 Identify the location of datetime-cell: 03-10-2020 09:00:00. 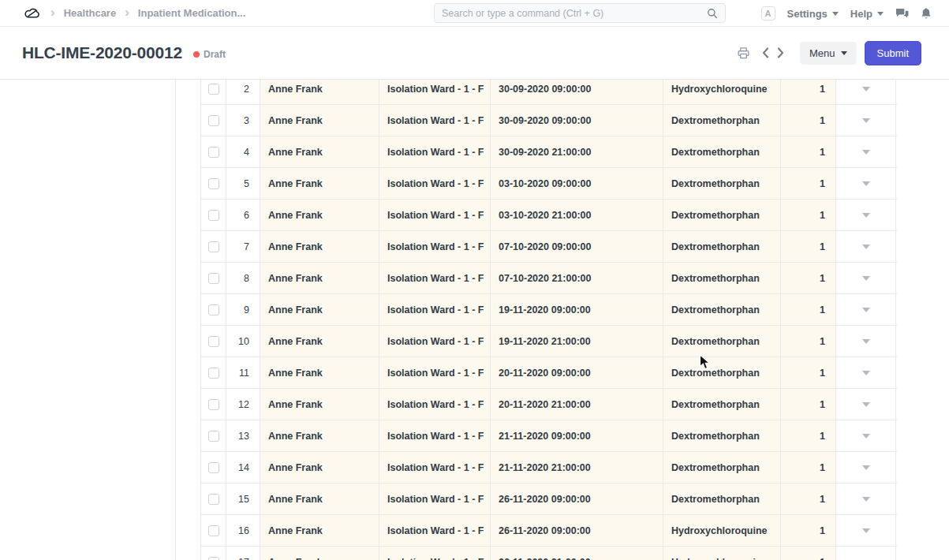
(577, 183).